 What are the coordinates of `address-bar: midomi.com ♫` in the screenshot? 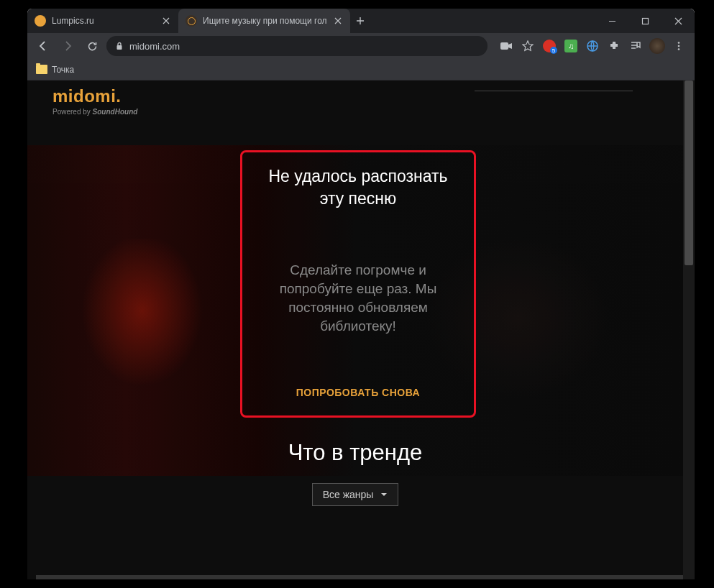 It's located at (361, 46).